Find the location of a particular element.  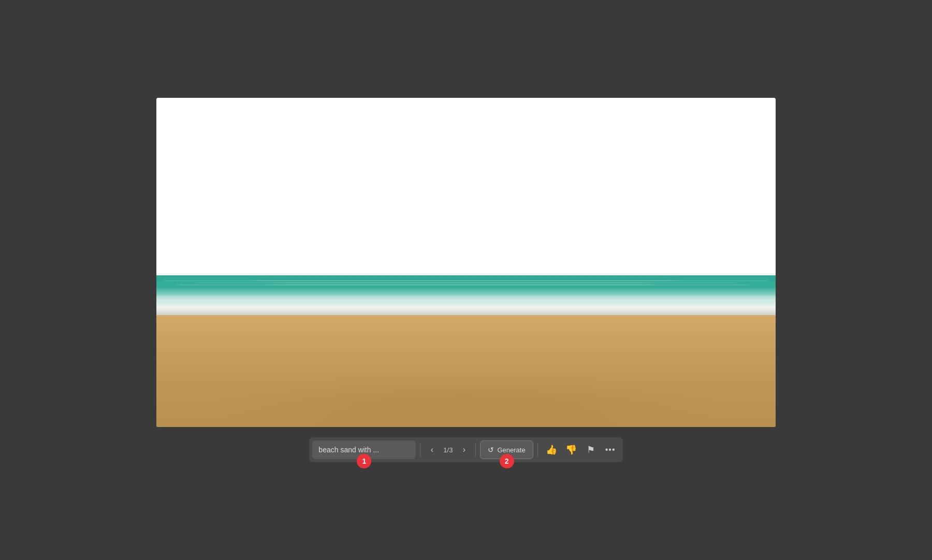

sand-overlay is located at coordinates (466, 371).